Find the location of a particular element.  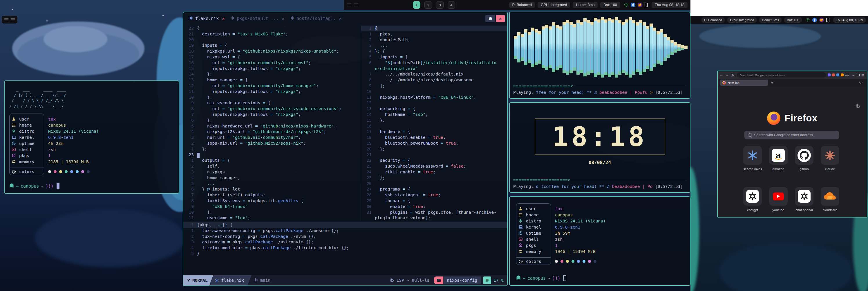

teal-glow is located at coordinates (695, 229).